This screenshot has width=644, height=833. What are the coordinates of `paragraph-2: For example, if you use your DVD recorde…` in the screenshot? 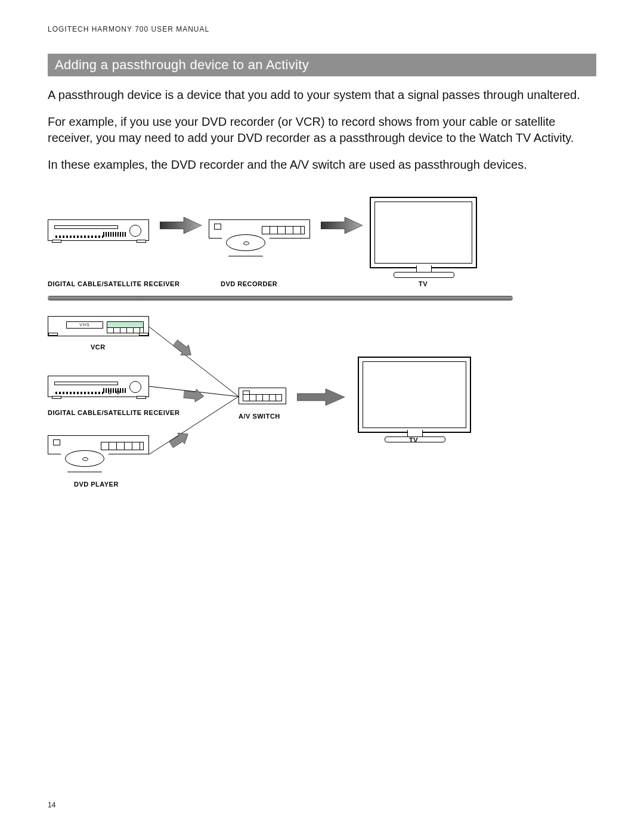 It's located at (322, 130).